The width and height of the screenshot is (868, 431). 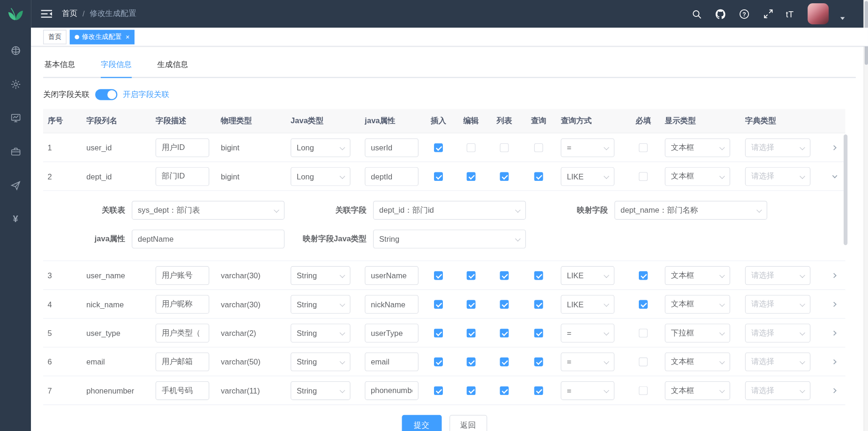 I want to click on sidebar-toggle-button, so click(x=46, y=14).